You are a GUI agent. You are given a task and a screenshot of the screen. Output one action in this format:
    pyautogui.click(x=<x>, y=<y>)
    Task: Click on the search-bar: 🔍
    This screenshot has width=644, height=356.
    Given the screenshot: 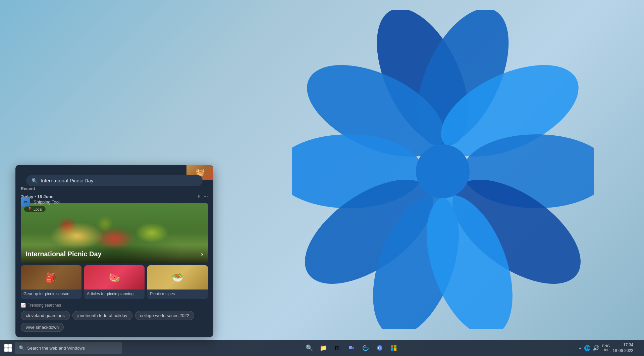 What is the action you would take?
    pyautogui.click(x=114, y=181)
    